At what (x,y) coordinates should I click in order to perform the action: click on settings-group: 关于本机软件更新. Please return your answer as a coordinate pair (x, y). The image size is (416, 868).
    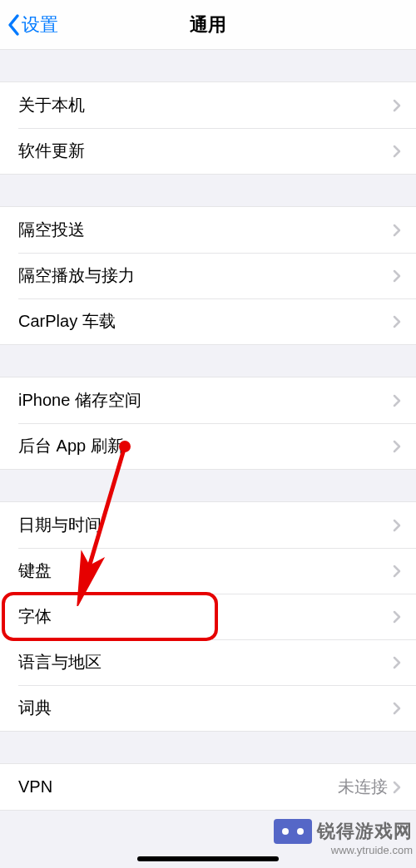
    Looking at the image, I should click on (208, 128).